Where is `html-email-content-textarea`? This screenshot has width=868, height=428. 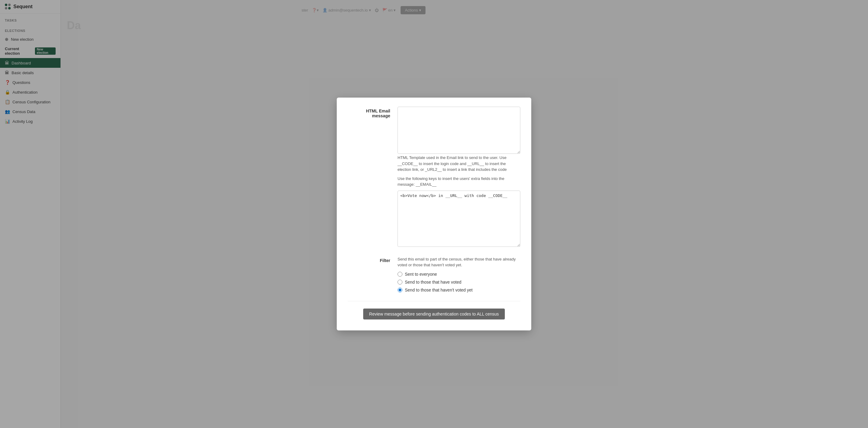
html-email-content-textarea is located at coordinates (416, 202).